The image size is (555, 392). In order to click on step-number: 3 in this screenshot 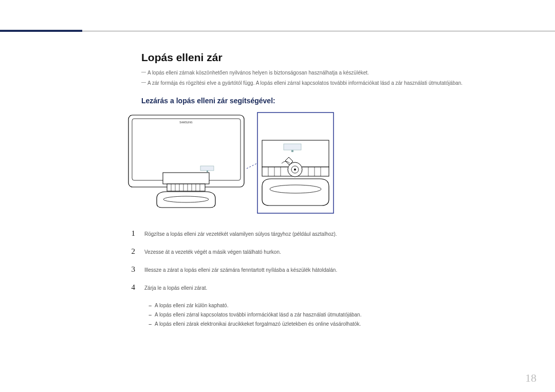, I will do `click(131, 269)`.